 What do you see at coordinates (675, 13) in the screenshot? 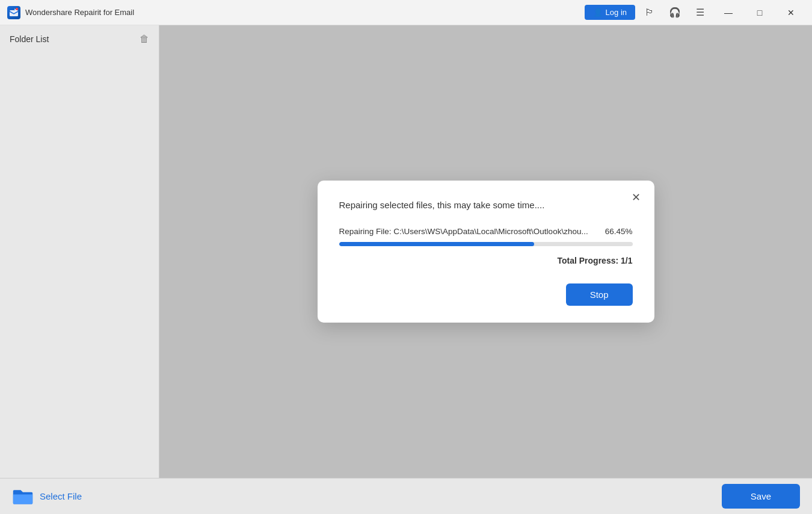
I see `headset-button: 🎧` at bounding box center [675, 13].